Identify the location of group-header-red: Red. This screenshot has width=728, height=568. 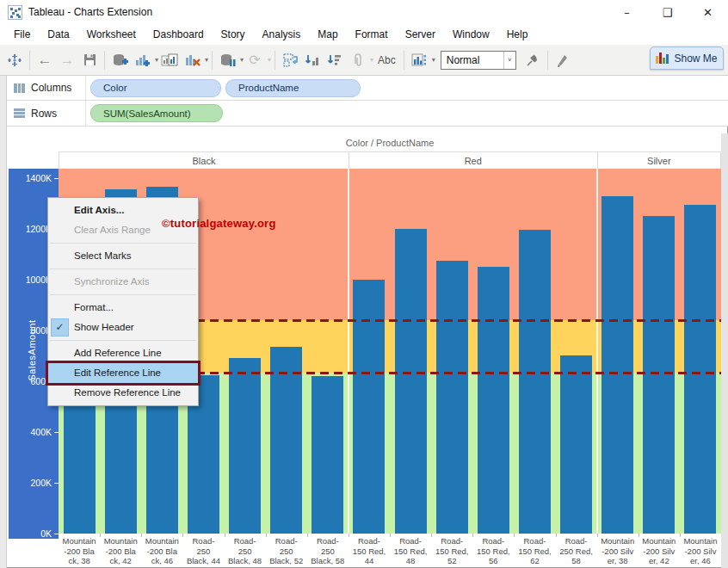
(473, 160).